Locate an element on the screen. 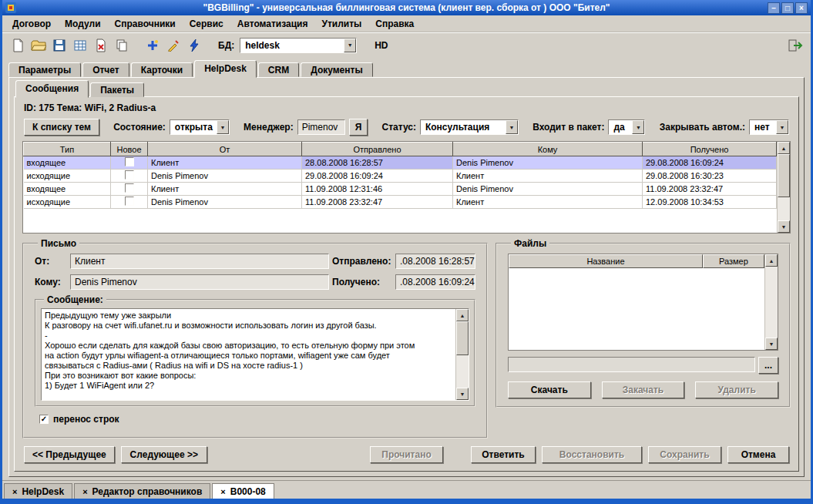  open-folder-icon is located at coordinates (39, 45).